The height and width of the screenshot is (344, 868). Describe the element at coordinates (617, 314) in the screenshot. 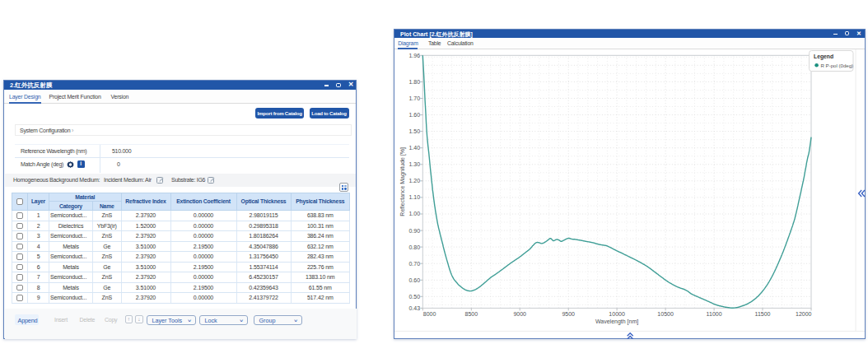

I see `svg-text: 10000` at that location.